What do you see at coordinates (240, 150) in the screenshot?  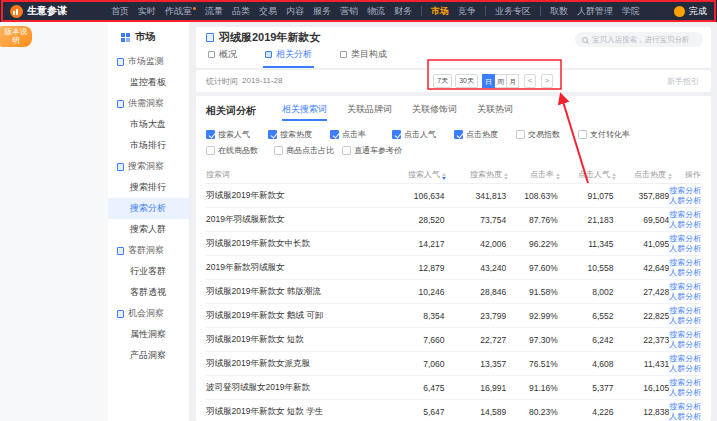 I see `filter-在线商品数: 在线商品数` at bounding box center [240, 150].